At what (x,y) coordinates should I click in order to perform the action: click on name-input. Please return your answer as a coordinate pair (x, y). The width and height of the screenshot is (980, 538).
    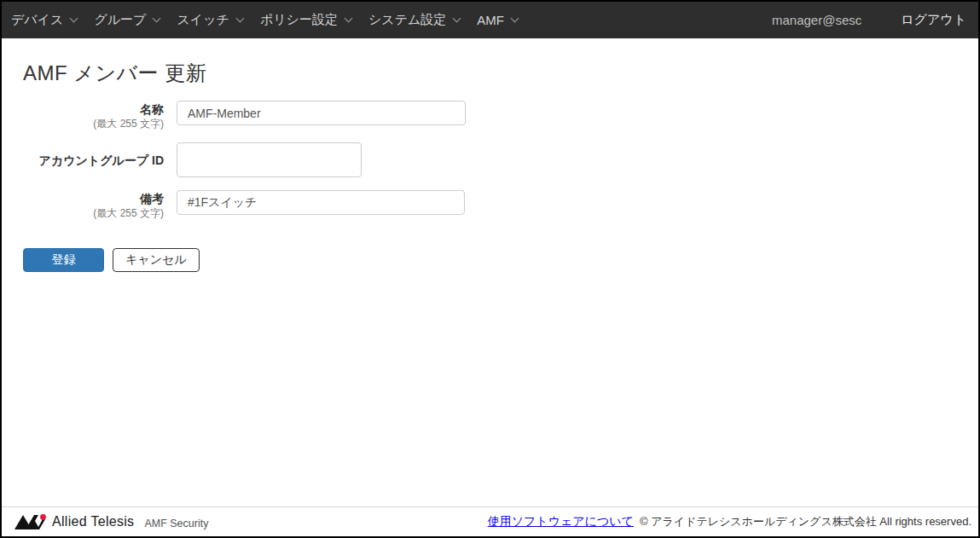
    Looking at the image, I should click on (321, 113).